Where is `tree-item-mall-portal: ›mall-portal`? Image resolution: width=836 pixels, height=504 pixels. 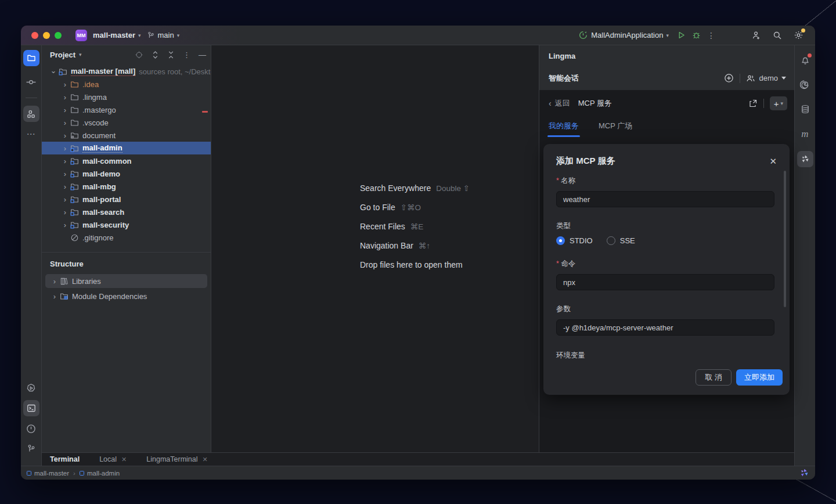
tree-item-mall-portal: ›mall-portal is located at coordinates (127, 199).